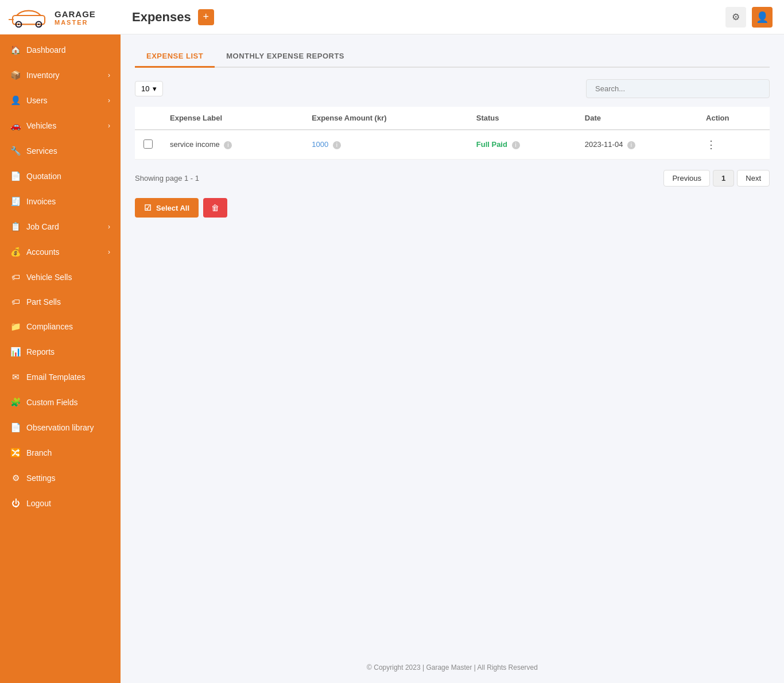  I want to click on vehicle-sells-icon: 🏷, so click(15, 277).